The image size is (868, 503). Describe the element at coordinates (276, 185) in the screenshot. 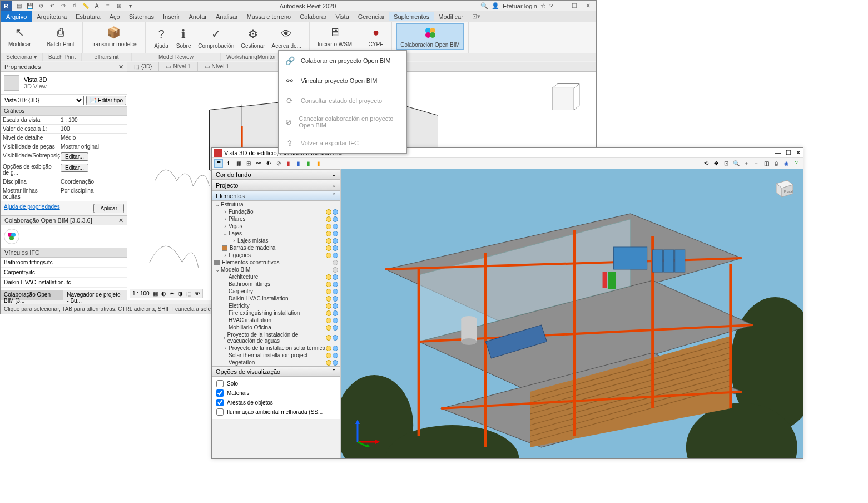

I see `section-projecto: Projecto⌄` at that location.